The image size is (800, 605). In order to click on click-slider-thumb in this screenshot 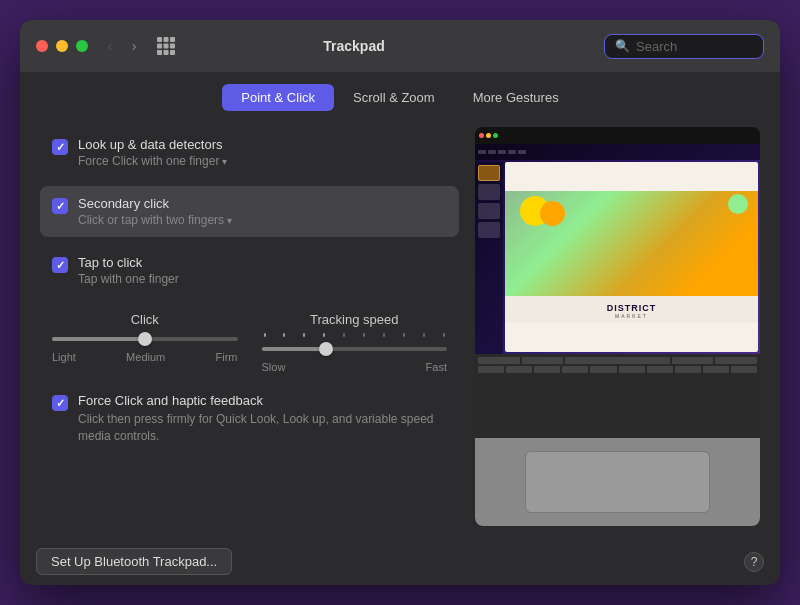, I will do `click(145, 339)`.